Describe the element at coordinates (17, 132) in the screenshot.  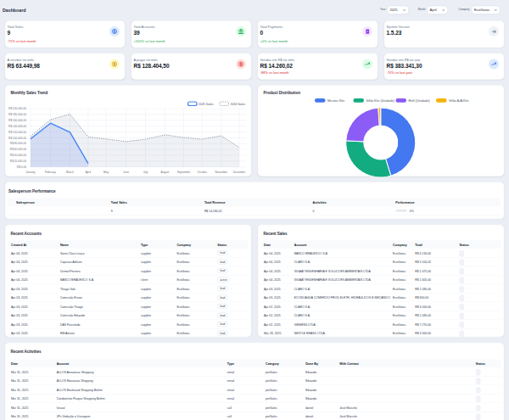
I see `svg-text: R$ 120.000,00` at that location.